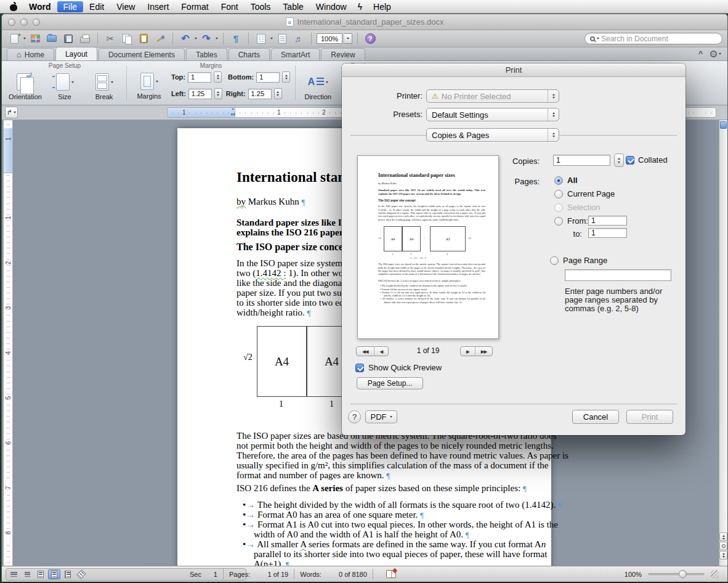 Image resolution: width=728 pixels, height=583 pixels. What do you see at coordinates (581, 160) in the screenshot?
I see `copies-input: 1` at bounding box center [581, 160].